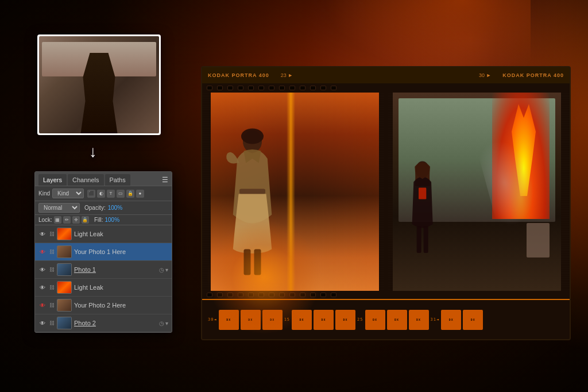  I want to click on data-block-3: DX, so click(272, 320).